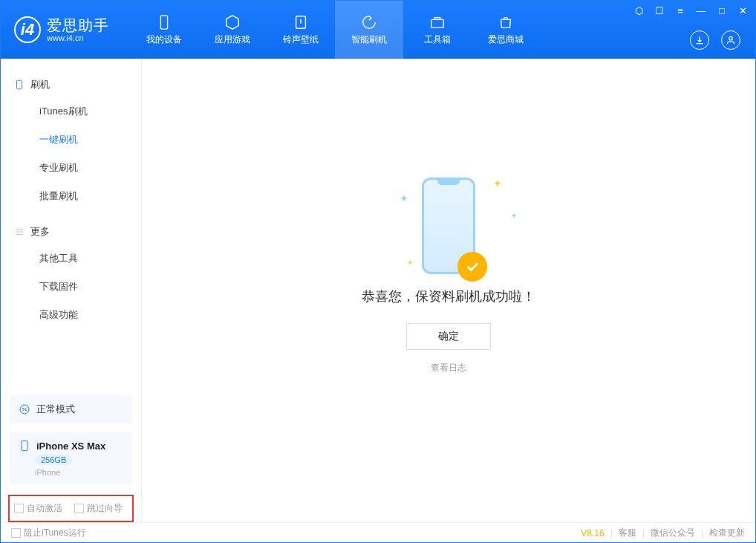  What do you see at coordinates (715, 40) in the screenshot?
I see `header-right-icons` at bounding box center [715, 40].